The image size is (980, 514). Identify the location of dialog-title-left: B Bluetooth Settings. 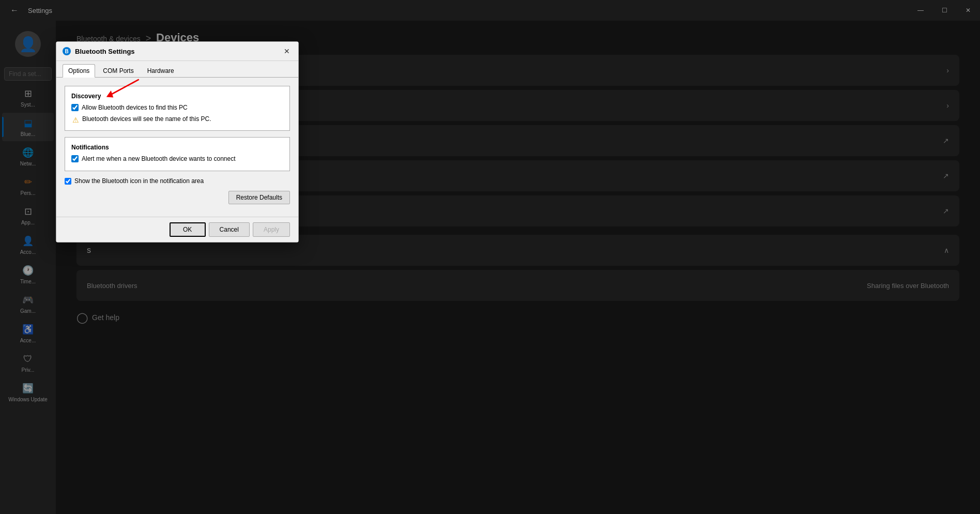
(99, 51).